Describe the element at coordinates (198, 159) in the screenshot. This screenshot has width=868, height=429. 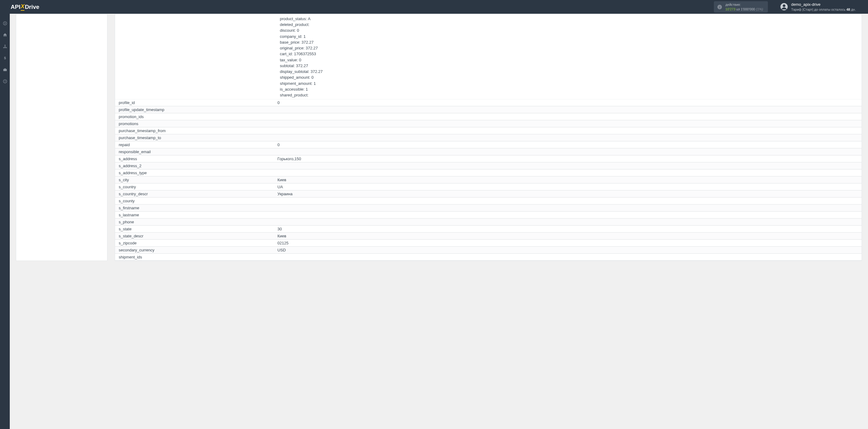
I see `row-key: s_address` at that location.